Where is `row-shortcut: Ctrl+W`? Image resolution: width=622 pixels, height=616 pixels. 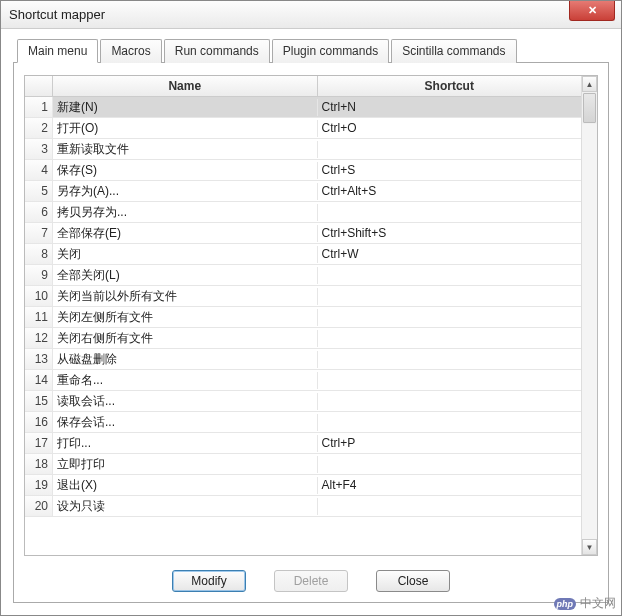 row-shortcut: Ctrl+W is located at coordinates (450, 254).